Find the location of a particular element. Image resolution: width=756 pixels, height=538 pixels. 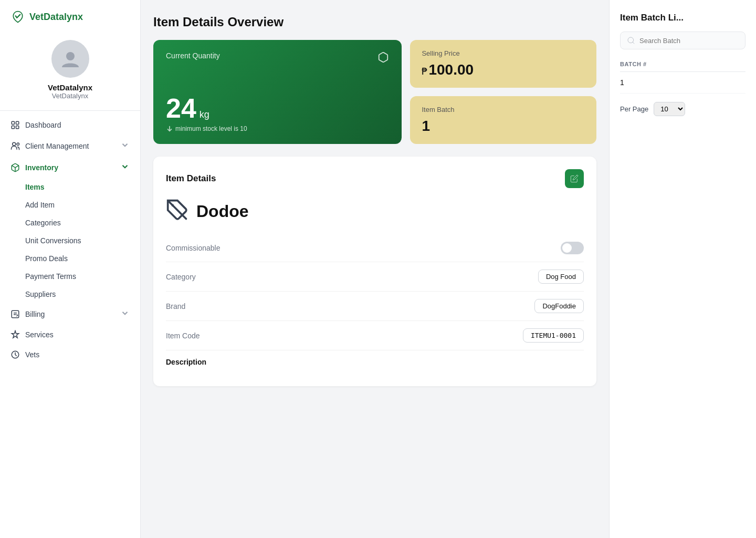

sidebar-item-label: Services is located at coordinates (39, 335).